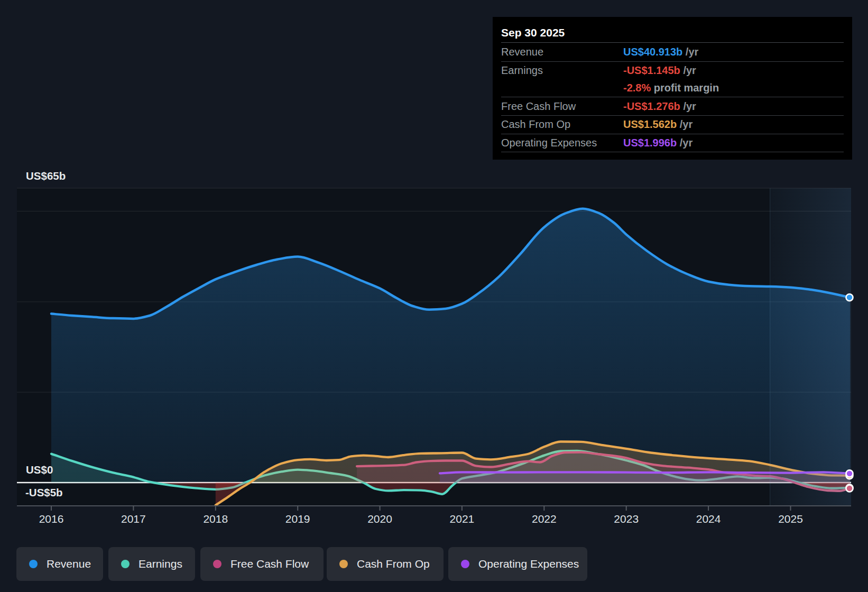 The width and height of the screenshot is (868, 592). Describe the element at coordinates (544, 519) in the screenshot. I see `svg-text: 2022` at that location.